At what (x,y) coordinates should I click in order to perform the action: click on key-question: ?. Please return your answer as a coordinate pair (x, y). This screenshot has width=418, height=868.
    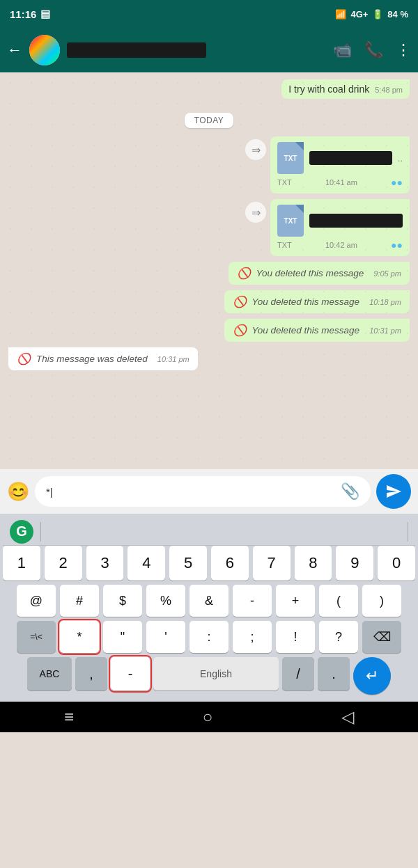
    Looking at the image, I should click on (339, 637).